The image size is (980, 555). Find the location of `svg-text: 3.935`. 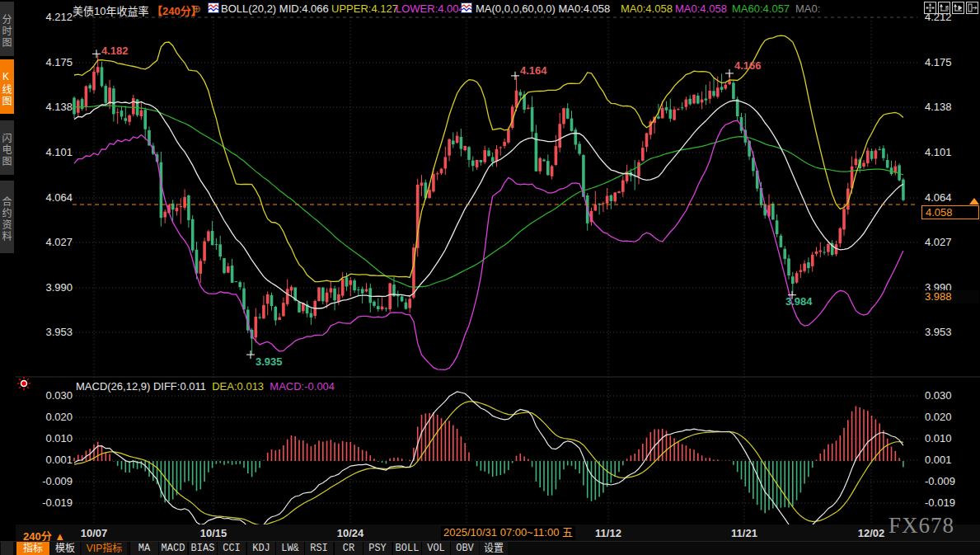

svg-text: 3.935 is located at coordinates (269, 361).